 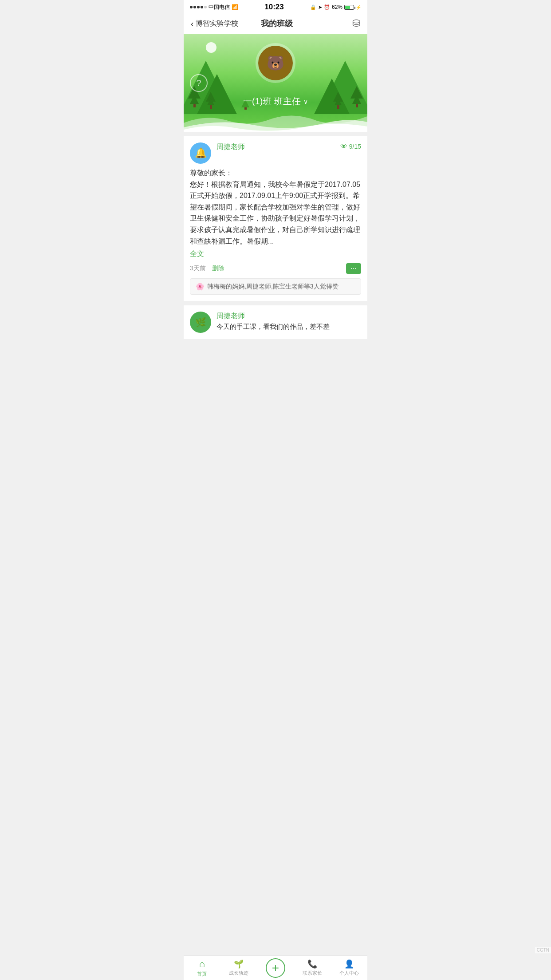 I want to click on post-author-1: 周捷老师, so click(x=276, y=147).